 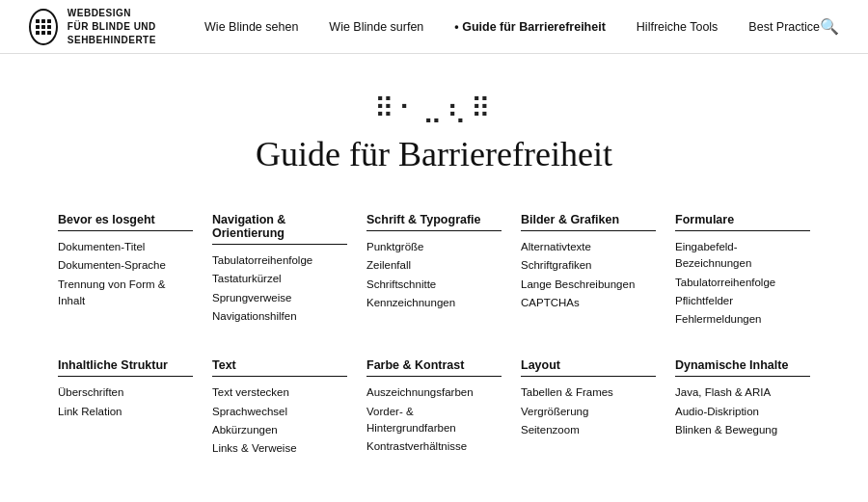 What do you see at coordinates (718, 411) in the screenshot?
I see `topic-link: Audio-Diskription` at bounding box center [718, 411].